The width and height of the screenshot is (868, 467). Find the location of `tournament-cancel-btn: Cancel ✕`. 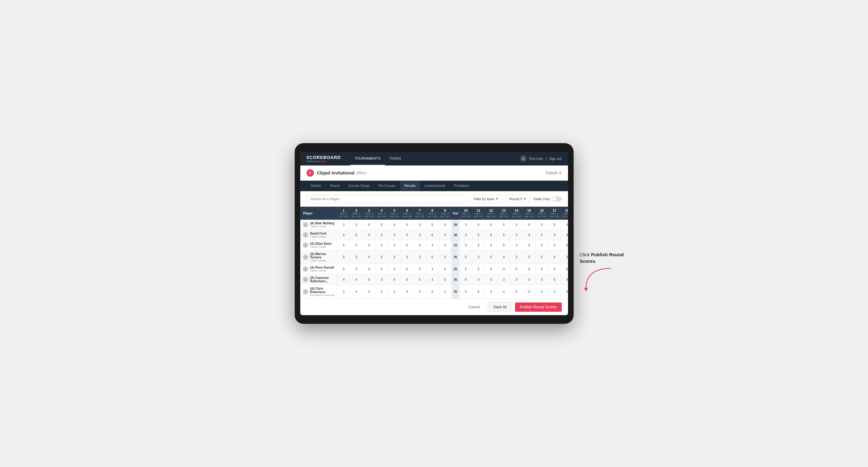

tournament-cancel-btn: Cancel ✕ is located at coordinates (554, 173).